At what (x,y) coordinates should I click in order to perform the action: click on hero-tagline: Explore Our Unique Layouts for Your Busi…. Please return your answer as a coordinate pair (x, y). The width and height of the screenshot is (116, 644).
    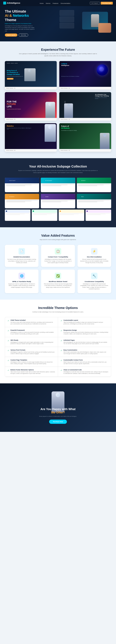
    Looking at the image, I should click on (30, 24).